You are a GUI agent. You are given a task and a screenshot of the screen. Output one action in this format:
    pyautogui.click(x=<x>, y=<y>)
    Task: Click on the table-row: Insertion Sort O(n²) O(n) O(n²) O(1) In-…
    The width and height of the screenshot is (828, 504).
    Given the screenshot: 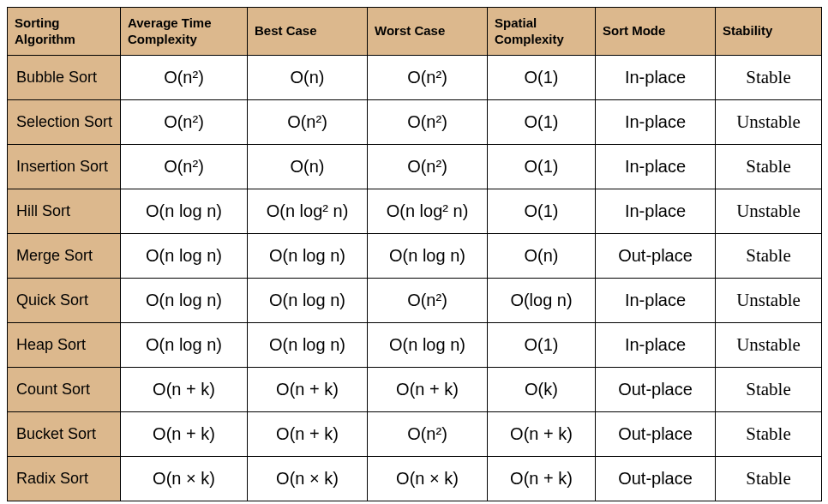 What is the action you would take?
    pyautogui.click(x=415, y=167)
    